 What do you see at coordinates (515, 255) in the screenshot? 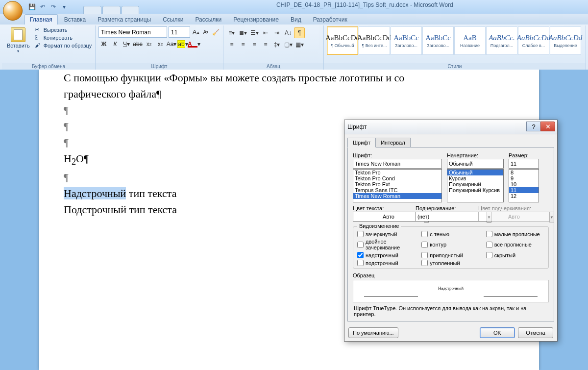
I see `chk-hidden: скрытый` at bounding box center [515, 255].